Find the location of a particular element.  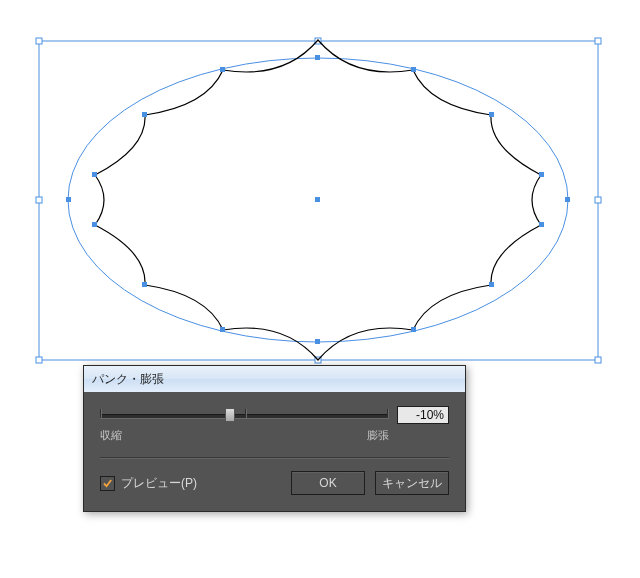

center-point is located at coordinates (318, 200).